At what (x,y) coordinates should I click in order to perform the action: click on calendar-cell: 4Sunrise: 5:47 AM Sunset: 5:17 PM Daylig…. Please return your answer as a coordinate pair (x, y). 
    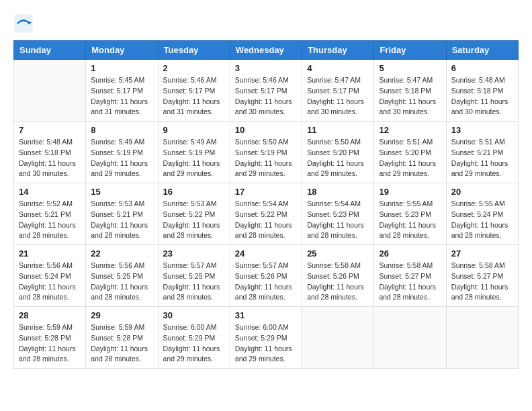
    Looking at the image, I should click on (339, 91).